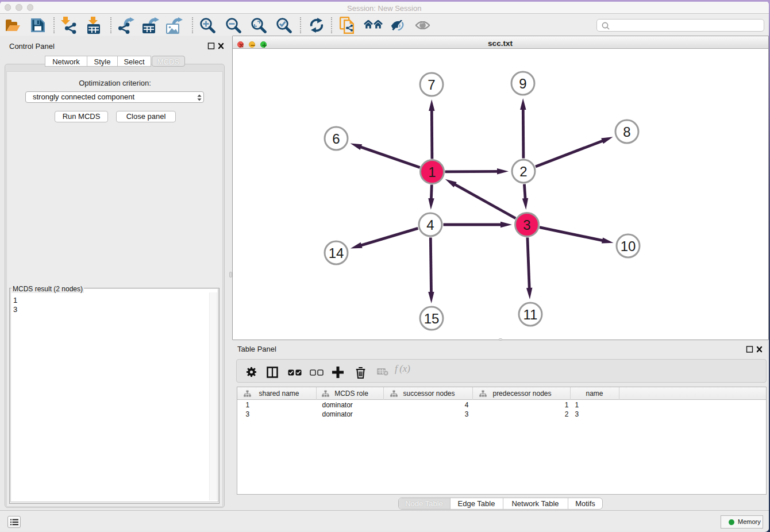 The image size is (770, 532). Describe the element at coordinates (523, 171) in the screenshot. I see `svg-text: 2` at that location.